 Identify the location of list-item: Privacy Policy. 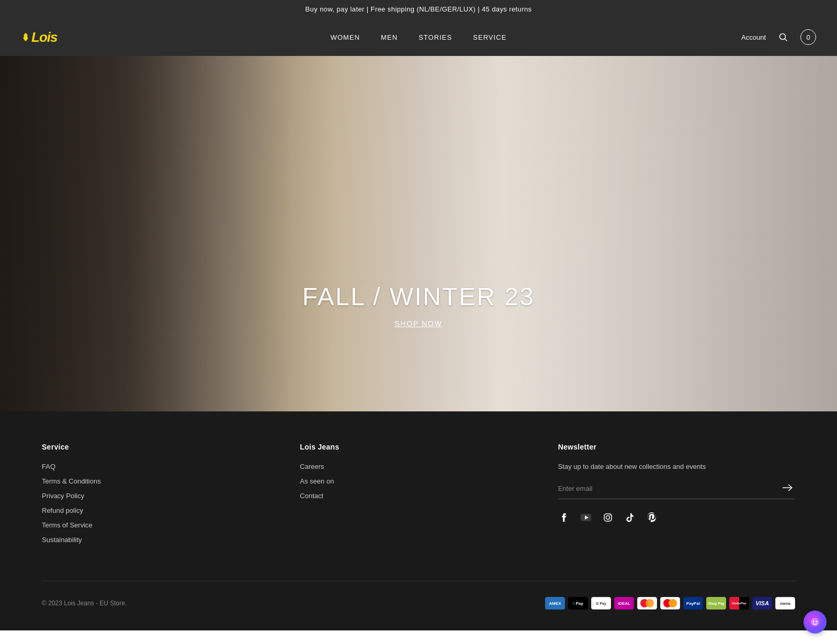
(160, 496).